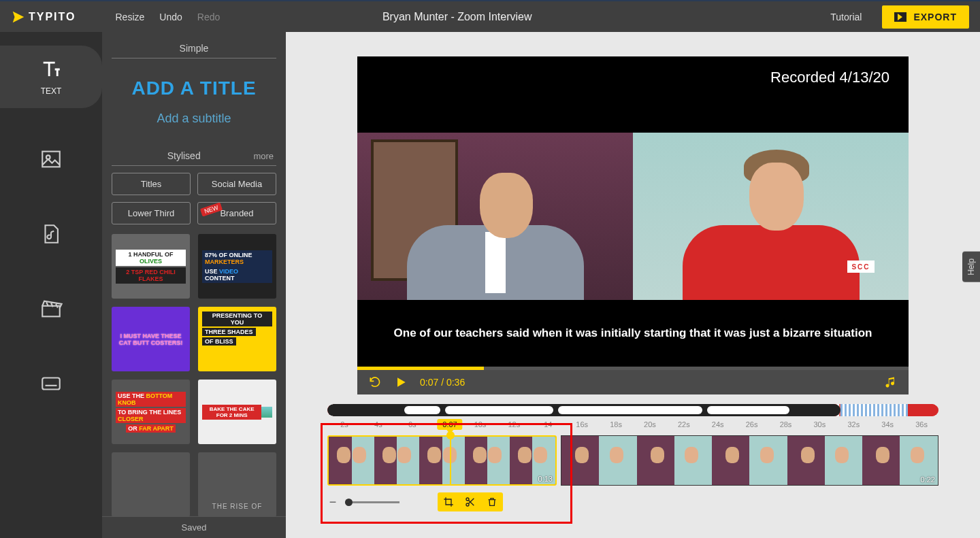 The height and width of the screenshot is (538, 980). Describe the element at coordinates (752, 424) in the screenshot. I see `ruler-tick: 26s` at that location.